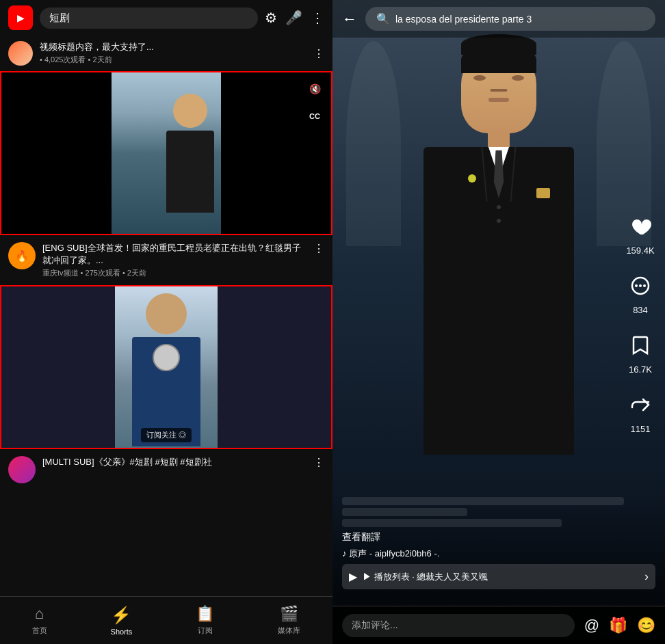 The width and height of the screenshot is (665, 644). What do you see at coordinates (317, 18) in the screenshot?
I see `more-icon: ⋮` at bounding box center [317, 18].